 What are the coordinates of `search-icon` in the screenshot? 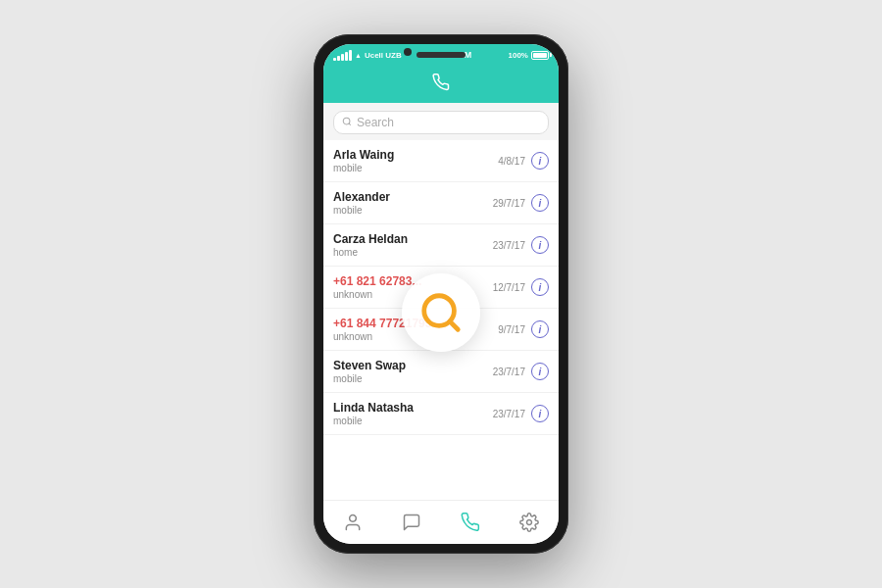 It's located at (347, 122).